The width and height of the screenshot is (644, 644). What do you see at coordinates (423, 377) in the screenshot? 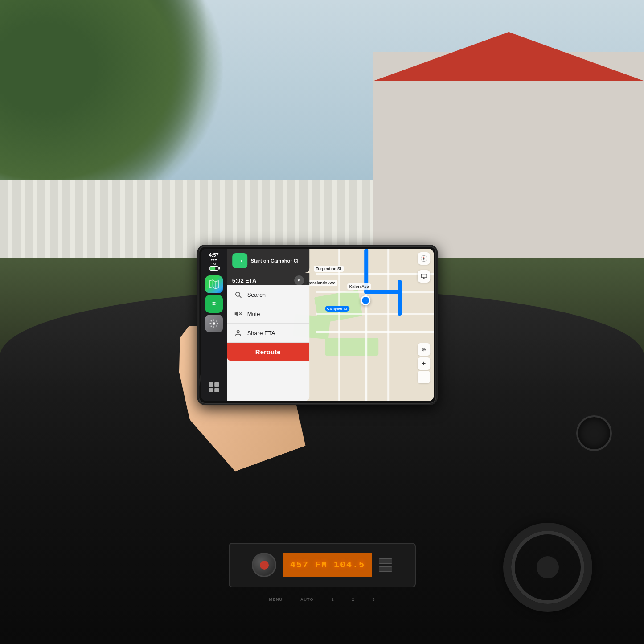
I see `zoom-out-icon: −` at bounding box center [423, 377].